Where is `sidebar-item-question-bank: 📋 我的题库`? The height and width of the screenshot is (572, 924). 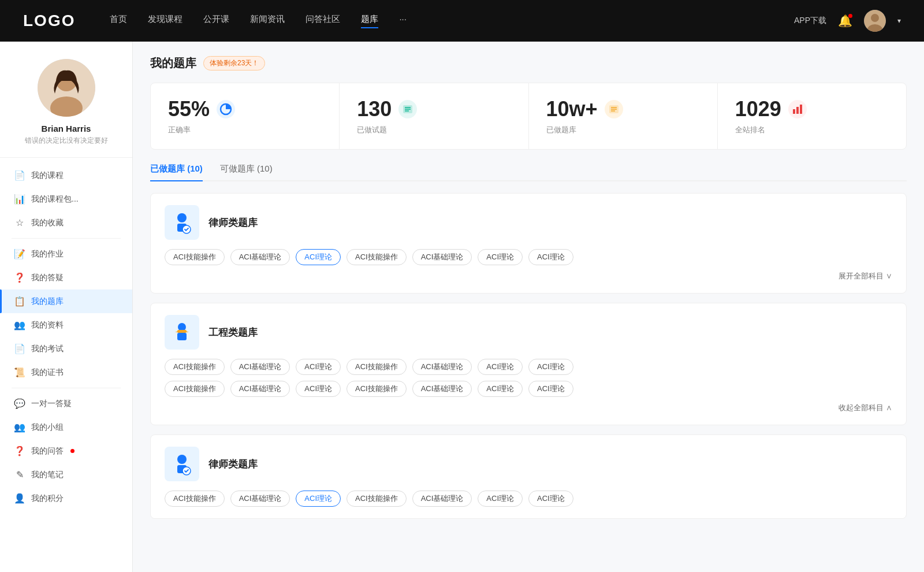
sidebar-item-question-bank: 📋 我的题库 is located at coordinates (66, 302).